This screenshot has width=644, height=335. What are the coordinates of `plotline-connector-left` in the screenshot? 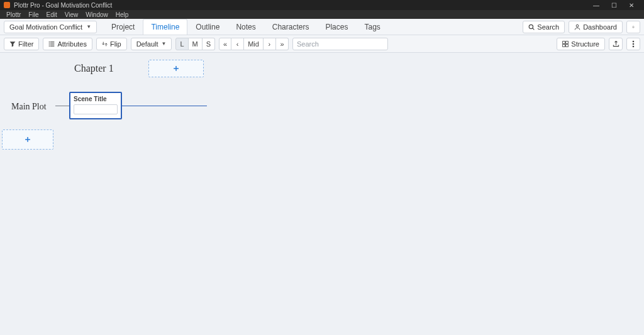 It's located at (62, 106).